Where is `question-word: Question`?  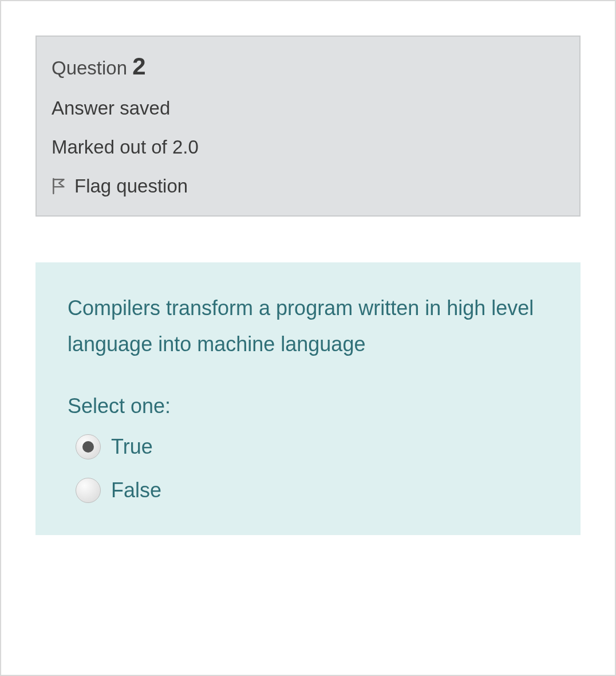 question-word: Question is located at coordinates (89, 68).